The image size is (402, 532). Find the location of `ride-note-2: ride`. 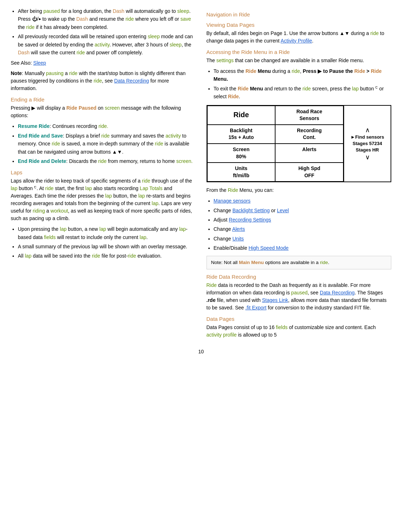

ride-note-2: ride is located at coordinates (98, 81).